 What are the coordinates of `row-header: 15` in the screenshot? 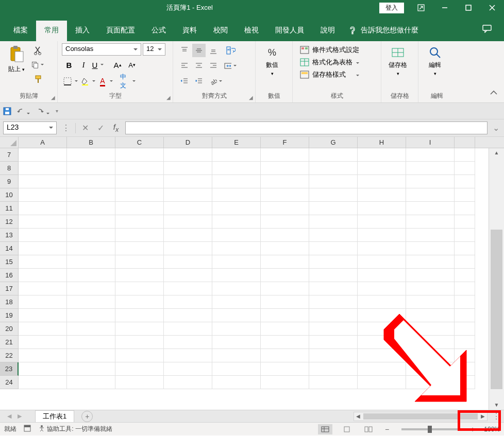 It's located at (9, 262).